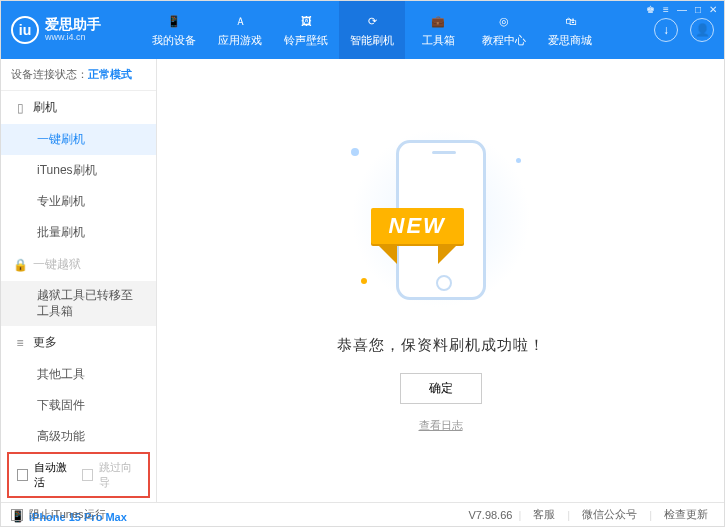  Describe the element at coordinates (682, 10) in the screenshot. I see `minimize-icon: —` at that location.